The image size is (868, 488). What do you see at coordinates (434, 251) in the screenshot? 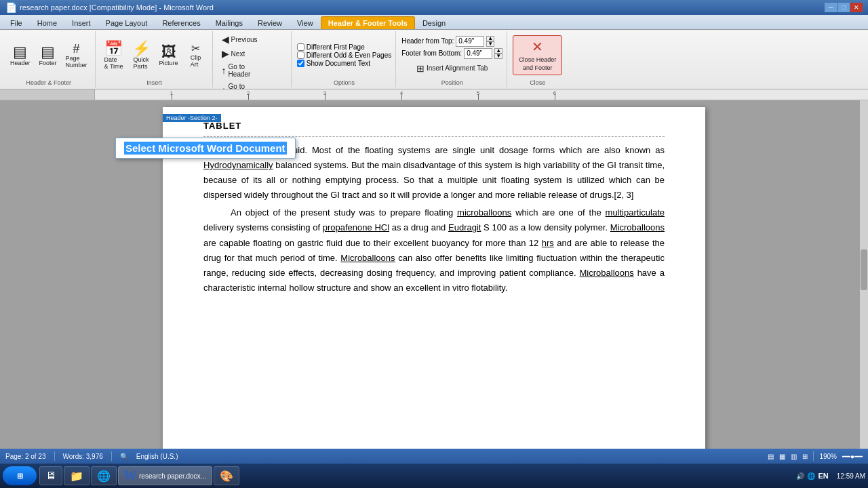
I see `body-paragraph-2: An object of the present study was to pr…` at bounding box center [434, 251].